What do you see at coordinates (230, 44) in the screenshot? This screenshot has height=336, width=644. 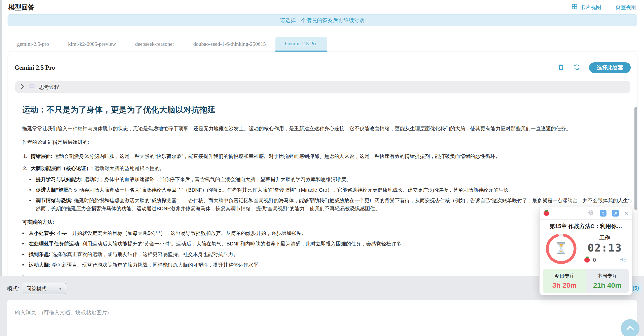 I see `tab-doubao-seed: doubao-seed-1-6-thinking-250615` at bounding box center [230, 44].